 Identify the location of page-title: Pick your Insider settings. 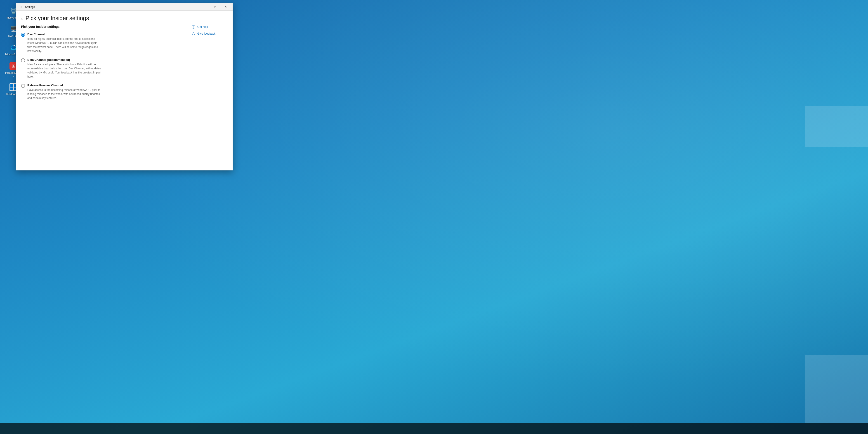
(57, 18).